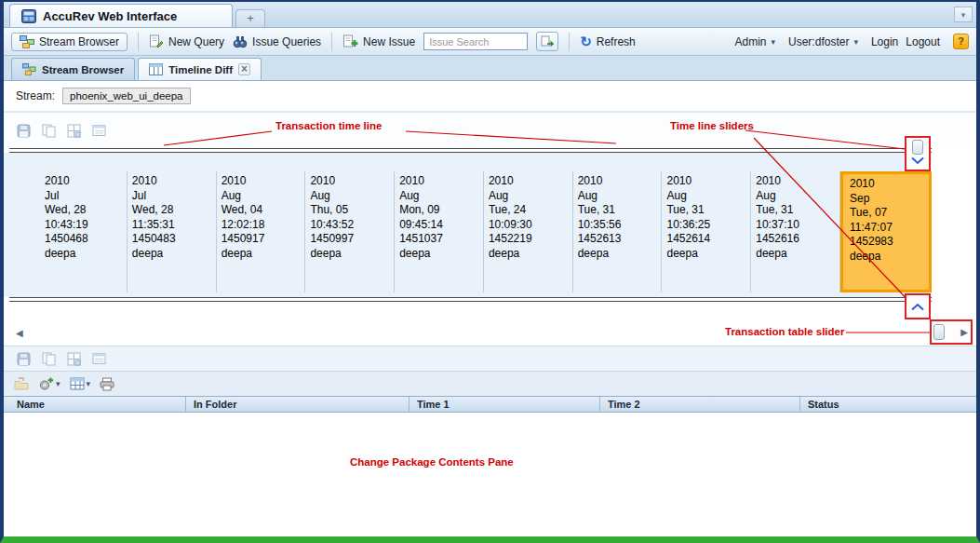 This screenshot has width=980, height=543. What do you see at coordinates (441, 225) in the screenshot?
I see `txn-time: 09:45:14` at bounding box center [441, 225].